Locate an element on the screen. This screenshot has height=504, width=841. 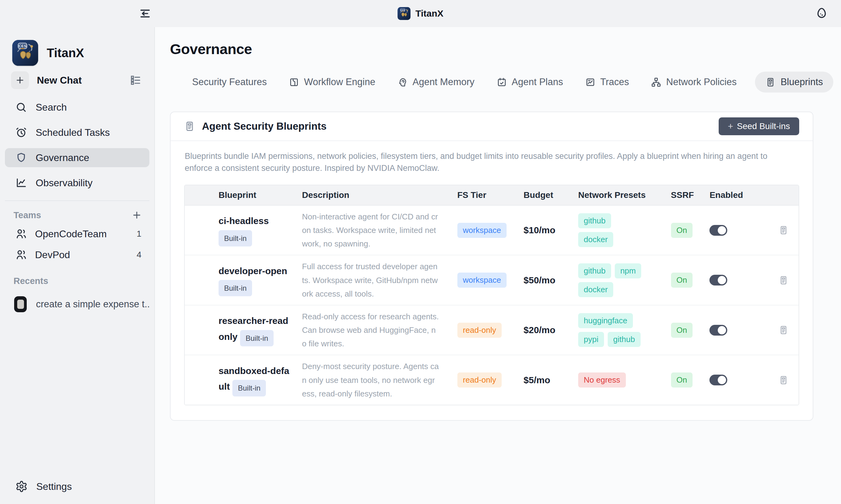
panel-header: Agent Security Blueprints + Seed Built-i… is located at coordinates (492, 126).